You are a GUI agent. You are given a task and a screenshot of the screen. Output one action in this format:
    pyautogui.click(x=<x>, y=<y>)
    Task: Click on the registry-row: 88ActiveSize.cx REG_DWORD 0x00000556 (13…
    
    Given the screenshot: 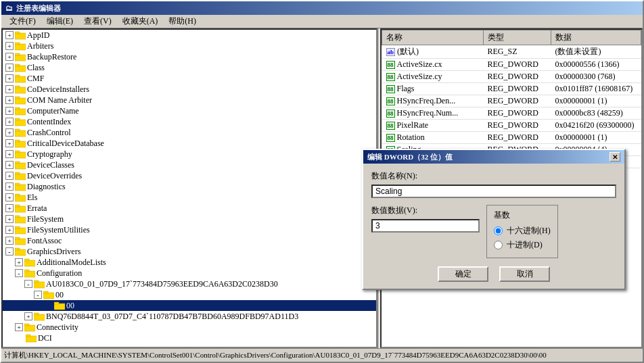 What is the action you would take?
    pyautogui.click(x=511, y=65)
    